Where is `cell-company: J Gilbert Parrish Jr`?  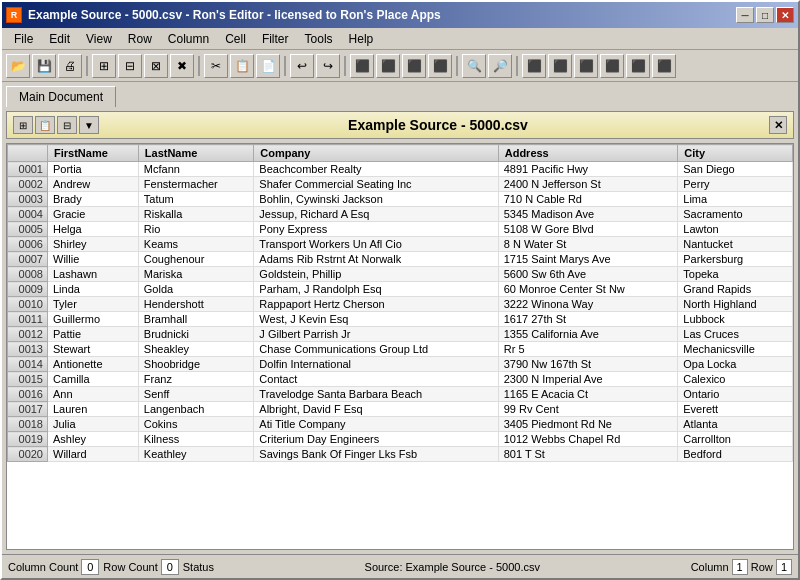 cell-company: J Gilbert Parrish Jr is located at coordinates (376, 334).